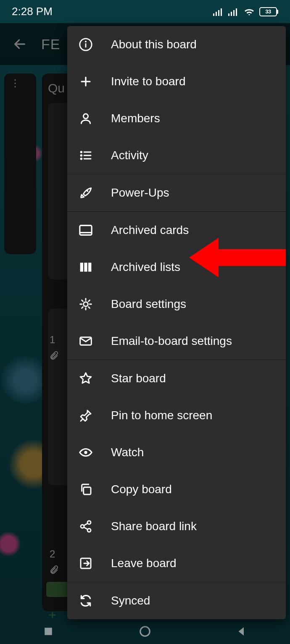 This screenshot has width=290, height=644. Describe the element at coordinates (52, 340) in the screenshot. I see `card-count: 1` at that location.